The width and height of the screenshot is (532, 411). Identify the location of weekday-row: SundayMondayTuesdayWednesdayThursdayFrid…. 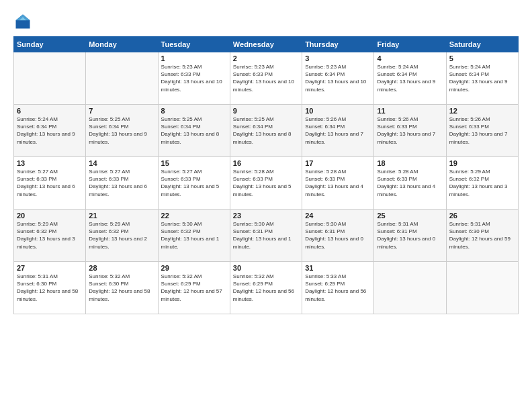
(266, 44).